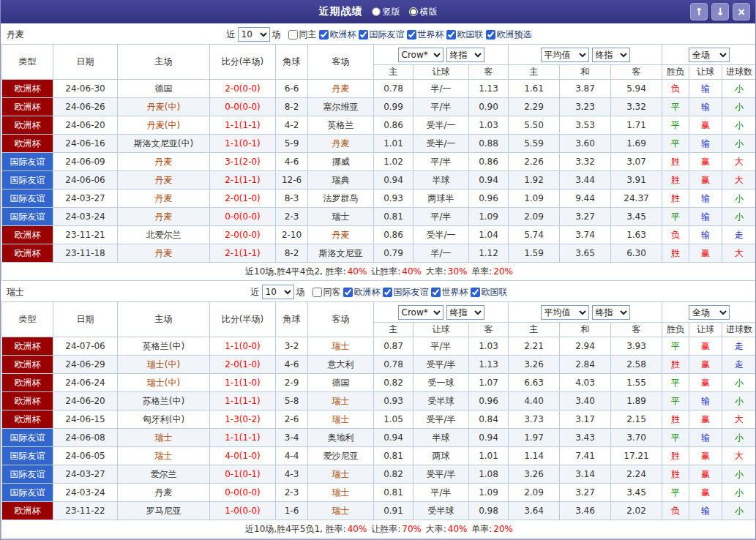 Image resolution: width=756 pixels, height=540 pixels. Describe the element at coordinates (379, 162) in the screenshot. I see `match-row: 国际友谊24-06-09丹麦3-1(2-0)4-6挪威1.02平/半0.862.…` at that location.